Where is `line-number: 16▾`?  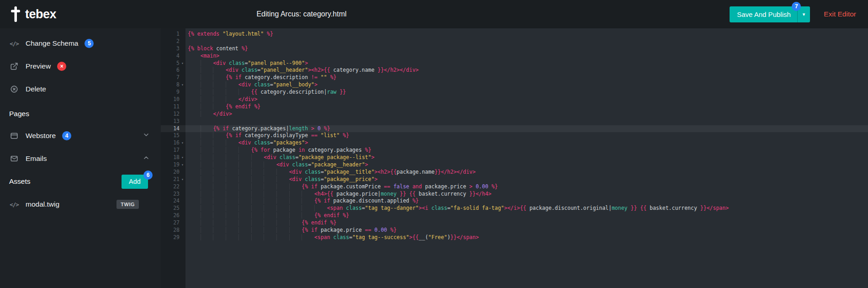 line-number: 16▾ is located at coordinates (173, 143).